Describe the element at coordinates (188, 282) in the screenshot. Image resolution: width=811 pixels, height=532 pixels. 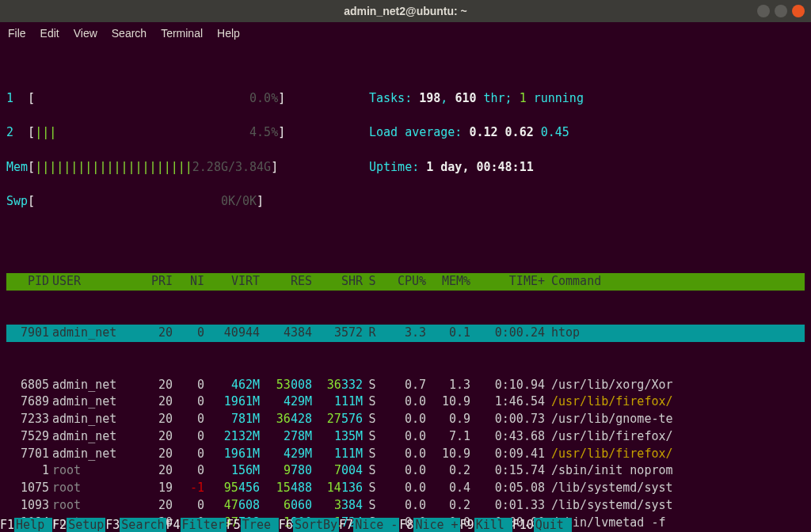
I see `col-ni: NI` at that location.